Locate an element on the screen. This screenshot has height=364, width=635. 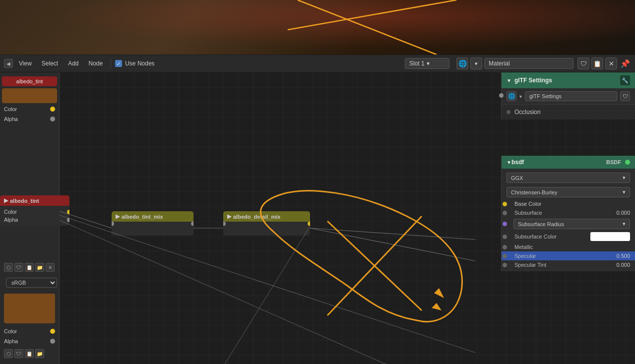
left-panel-alpha-row-2: Alpha is located at coordinates (30, 341).